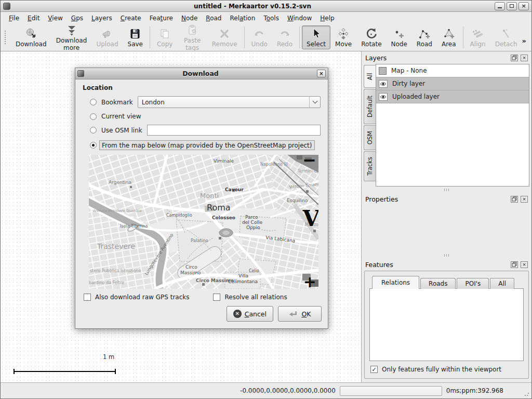 This screenshot has height=399, width=532. I want to click on layers-tab-default: Default, so click(370, 107).